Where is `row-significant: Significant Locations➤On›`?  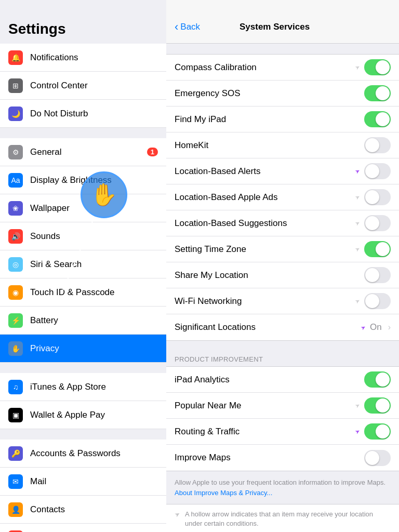 row-significant: Significant Locations➤On› is located at coordinates (283, 327).